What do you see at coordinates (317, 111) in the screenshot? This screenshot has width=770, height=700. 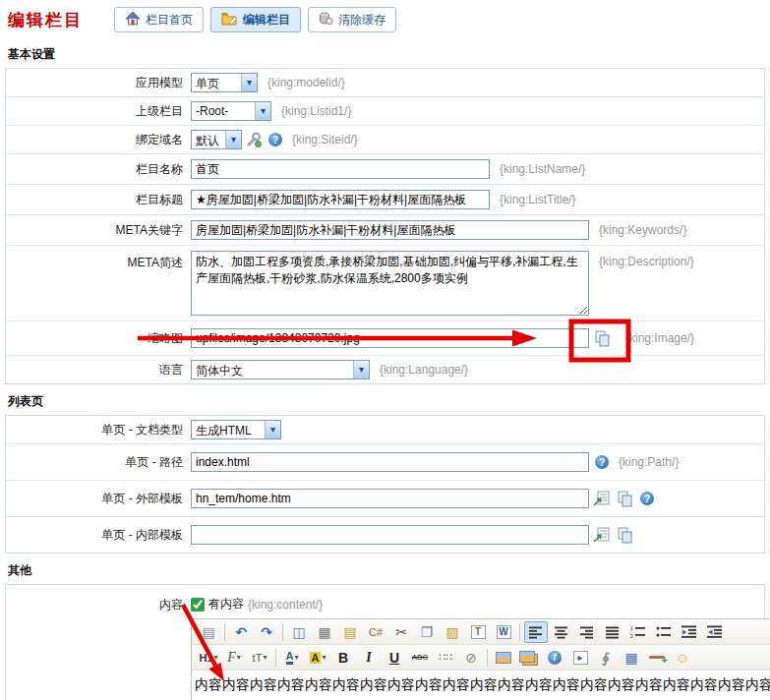 I see `parent-template-tag: {king:Listid1/}` at bounding box center [317, 111].